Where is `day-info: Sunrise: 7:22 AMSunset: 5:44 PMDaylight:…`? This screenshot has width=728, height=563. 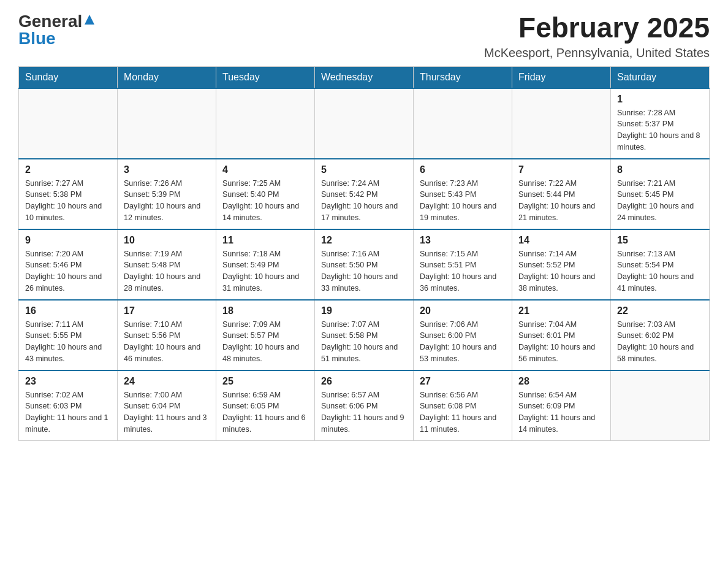
day-info: Sunrise: 7:22 AMSunset: 5:44 PMDaylight:… is located at coordinates (561, 201).